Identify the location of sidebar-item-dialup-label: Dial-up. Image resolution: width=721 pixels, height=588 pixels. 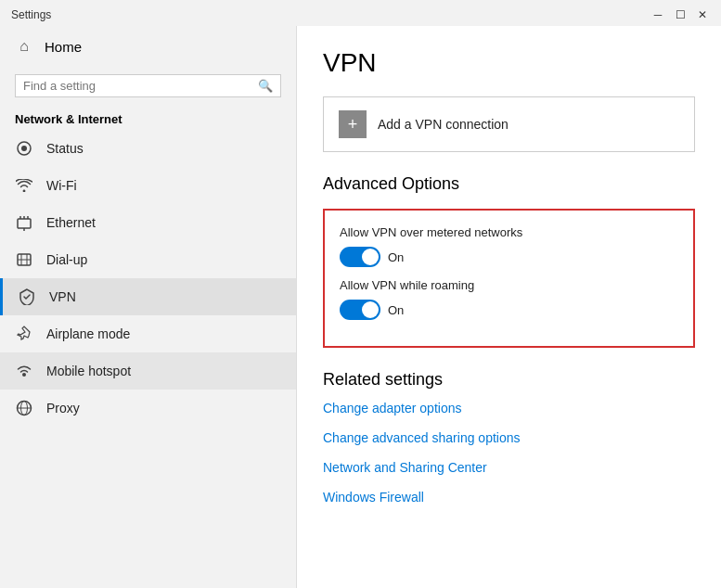
(67, 260).